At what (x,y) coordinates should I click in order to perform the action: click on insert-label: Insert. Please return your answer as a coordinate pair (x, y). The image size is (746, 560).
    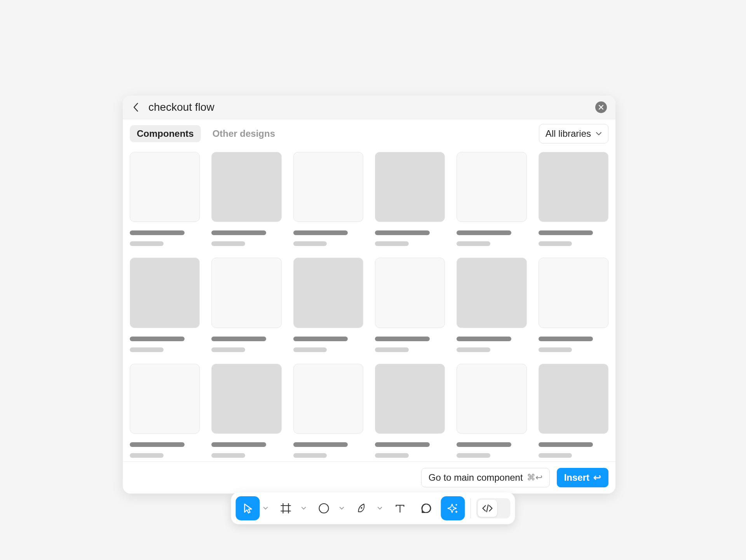
    Looking at the image, I should click on (577, 478).